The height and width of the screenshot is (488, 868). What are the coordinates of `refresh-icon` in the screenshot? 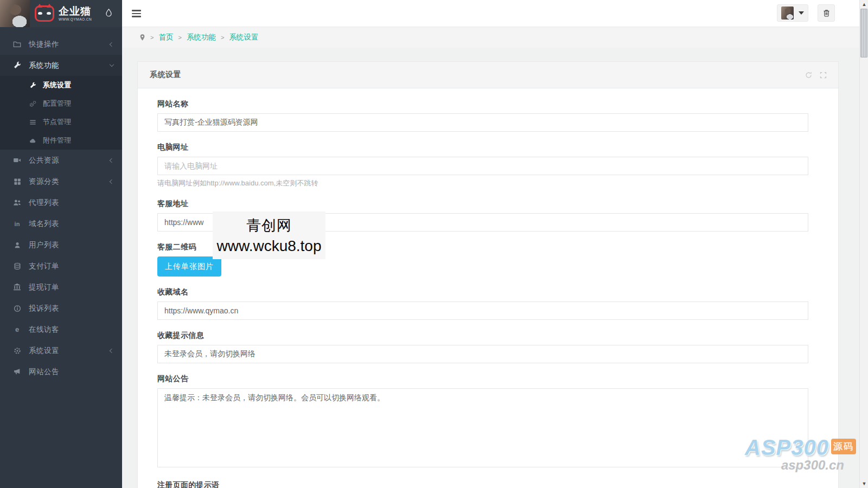 It's located at (808, 75).